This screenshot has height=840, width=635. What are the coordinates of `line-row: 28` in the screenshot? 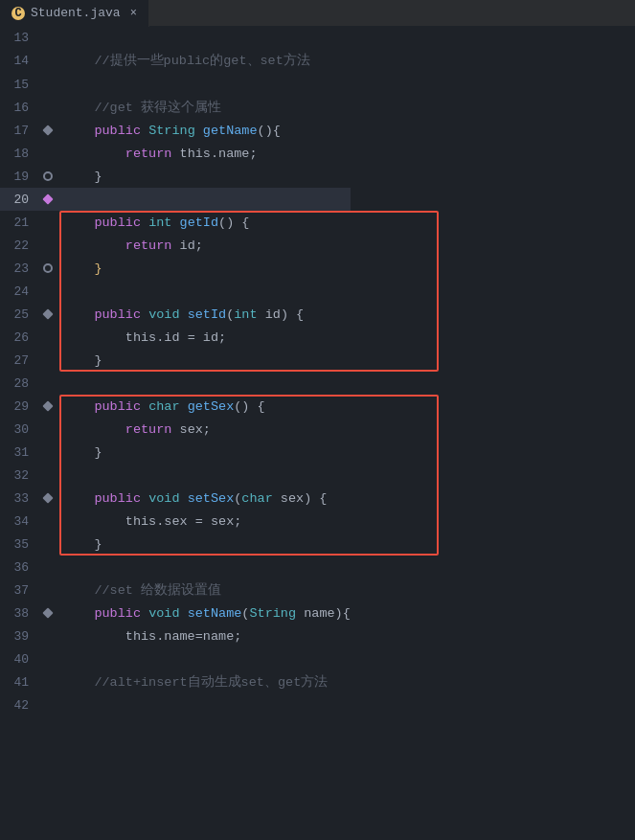 It's located at (175, 383).